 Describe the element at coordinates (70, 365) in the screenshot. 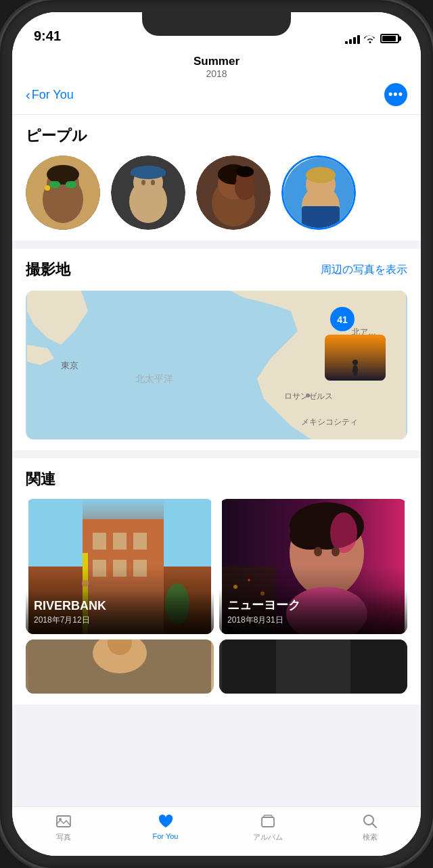

I see `svg-text: 東京` at that location.